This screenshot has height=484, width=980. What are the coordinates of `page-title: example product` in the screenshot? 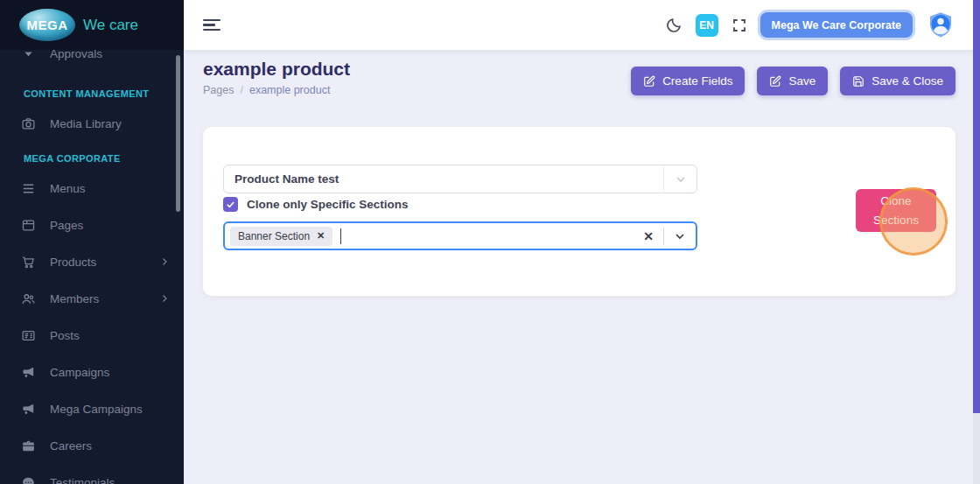 It's located at (276, 69).